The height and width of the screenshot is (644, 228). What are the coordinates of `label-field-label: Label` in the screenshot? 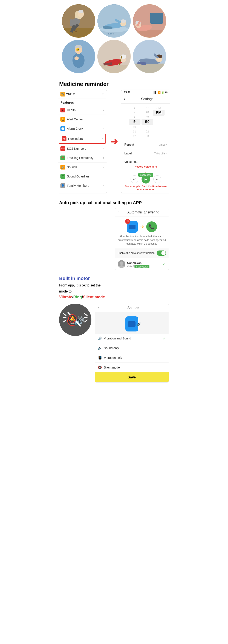 It's located at (128, 154).